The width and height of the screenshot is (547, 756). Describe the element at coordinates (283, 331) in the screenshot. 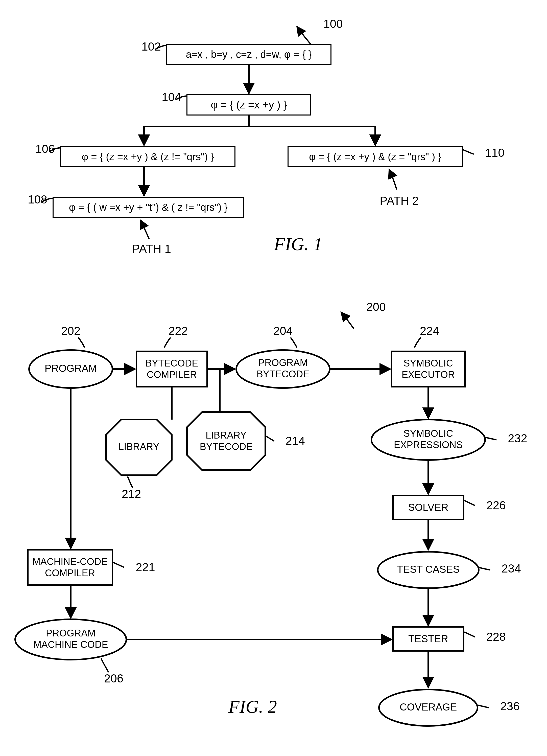

I see `num-204: 204` at that location.